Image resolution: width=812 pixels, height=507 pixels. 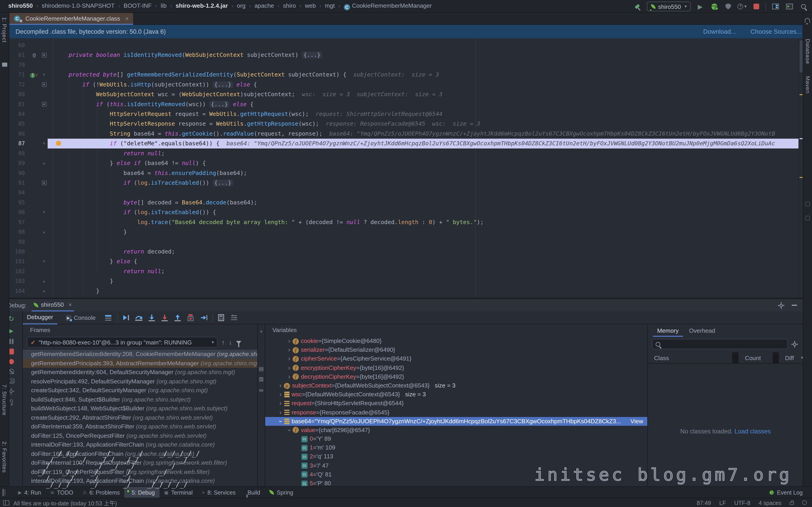 I want to click on code-text: WebSubjectContext wsc = (WebSubjectConte…, so click(x=425, y=95).